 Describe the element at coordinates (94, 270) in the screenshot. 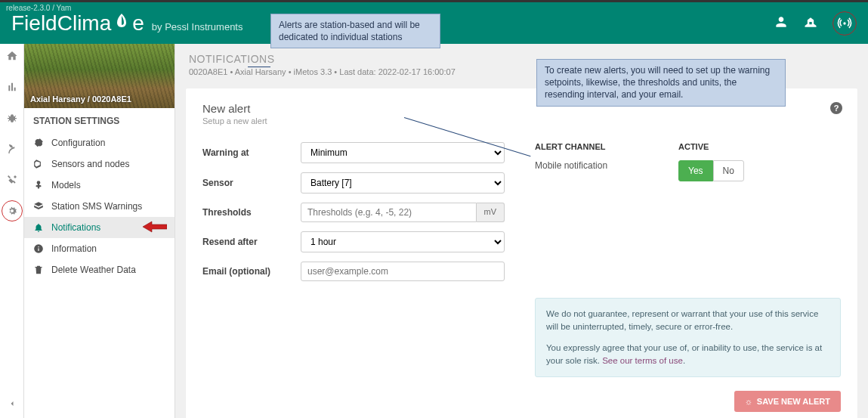

I see `sidebar-label: Delete Weather Data` at that location.